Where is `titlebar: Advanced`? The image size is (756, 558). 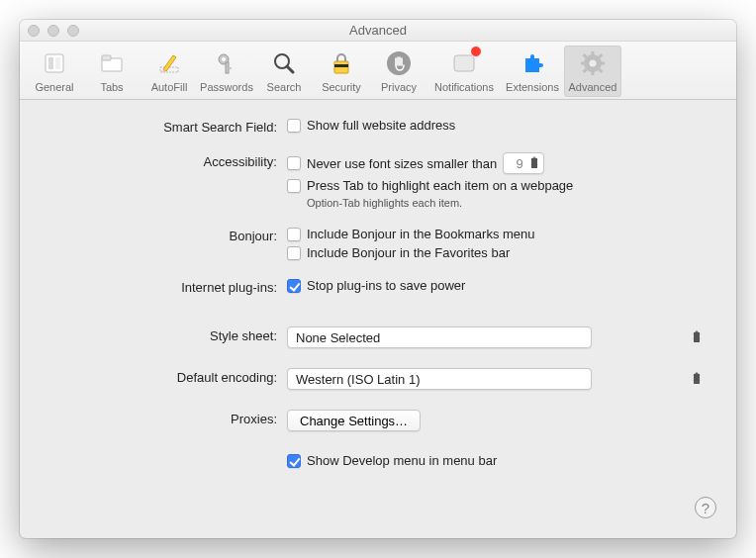
titlebar: Advanced is located at coordinates (378, 31).